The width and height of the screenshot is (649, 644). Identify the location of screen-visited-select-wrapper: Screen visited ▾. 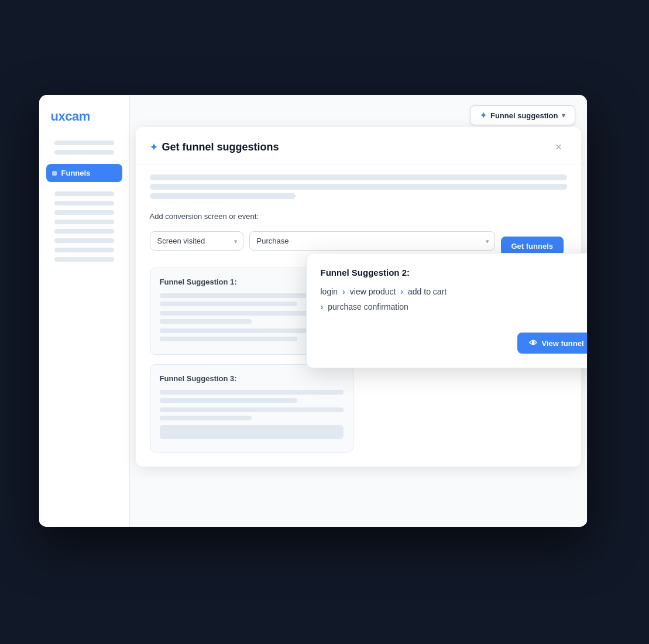
(197, 241).